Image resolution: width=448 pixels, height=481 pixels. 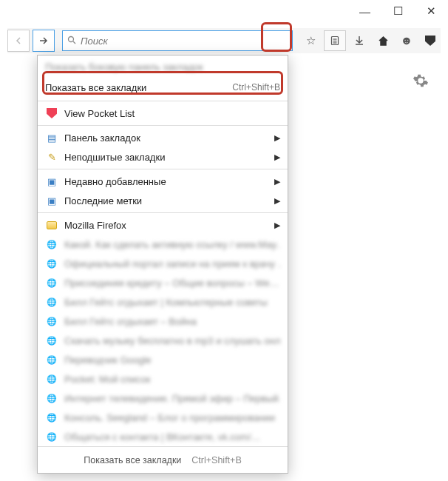 I want to click on clipboard-icon, so click(x=335, y=41).